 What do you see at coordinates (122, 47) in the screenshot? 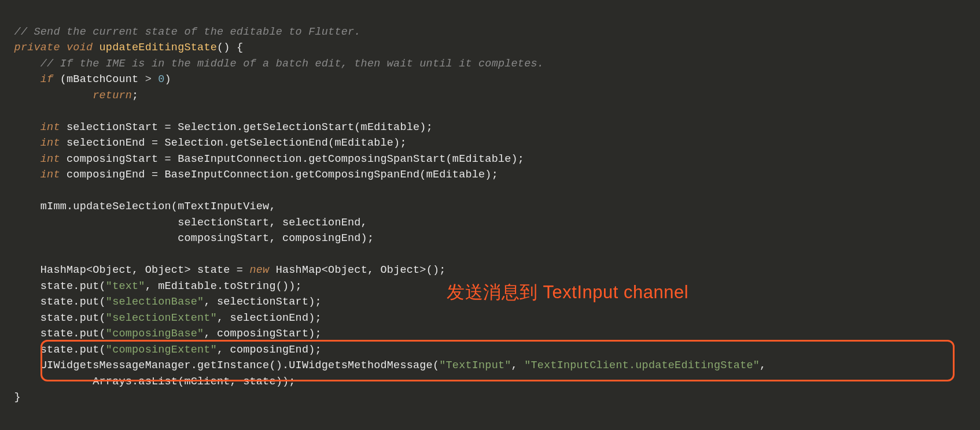
I see `code-line: private void updateEditingState() {` at bounding box center [122, 47].